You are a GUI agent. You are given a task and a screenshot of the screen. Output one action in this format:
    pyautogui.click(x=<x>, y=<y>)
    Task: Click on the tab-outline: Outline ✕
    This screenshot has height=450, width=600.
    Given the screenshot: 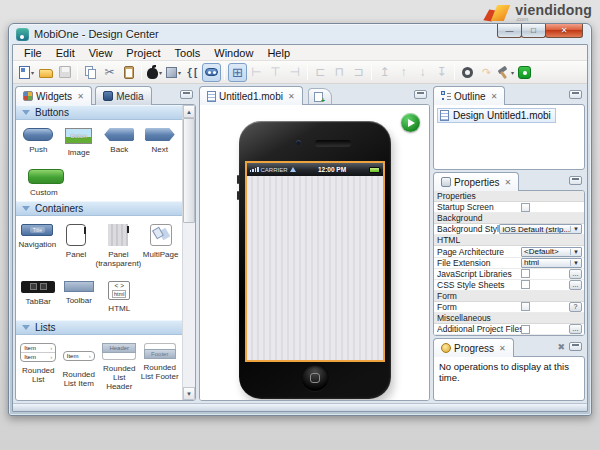 What is the action you would take?
    pyautogui.click(x=469, y=96)
    